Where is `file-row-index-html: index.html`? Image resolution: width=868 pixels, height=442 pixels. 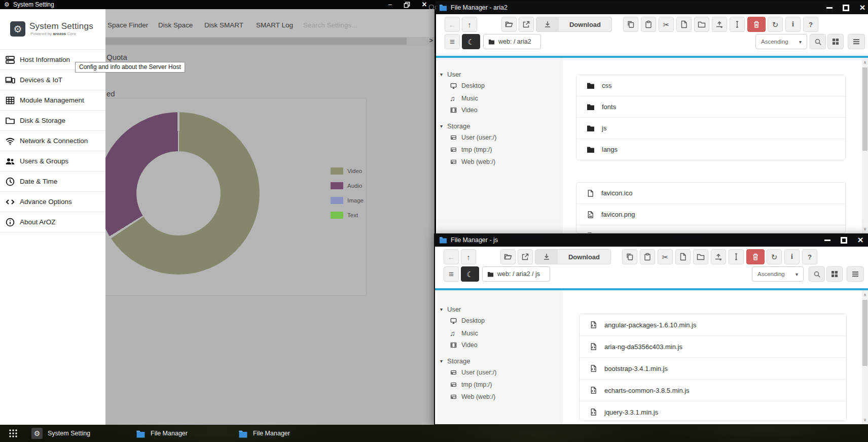 file-row-index-html: index.html is located at coordinates (711, 229).